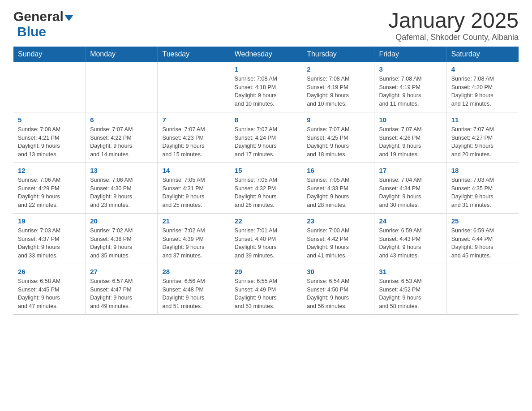 This screenshot has height=411, width=532. What do you see at coordinates (339, 54) in the screenshot?
I see `day-of-week-header: Thursday` at bounding box center [339, 54].